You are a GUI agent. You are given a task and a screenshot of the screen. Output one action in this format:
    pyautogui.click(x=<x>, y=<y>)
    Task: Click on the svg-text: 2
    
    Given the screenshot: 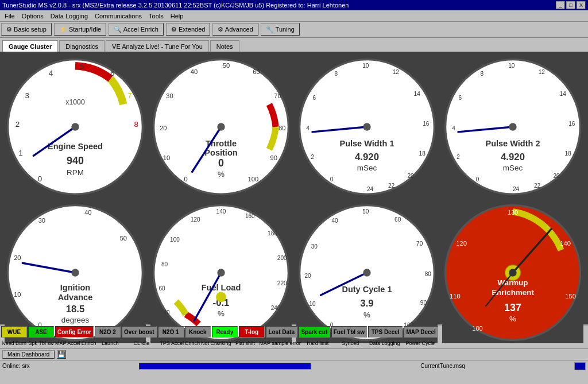 What is the action you would take?
    pyautogui.click(x=17, y=124)
    